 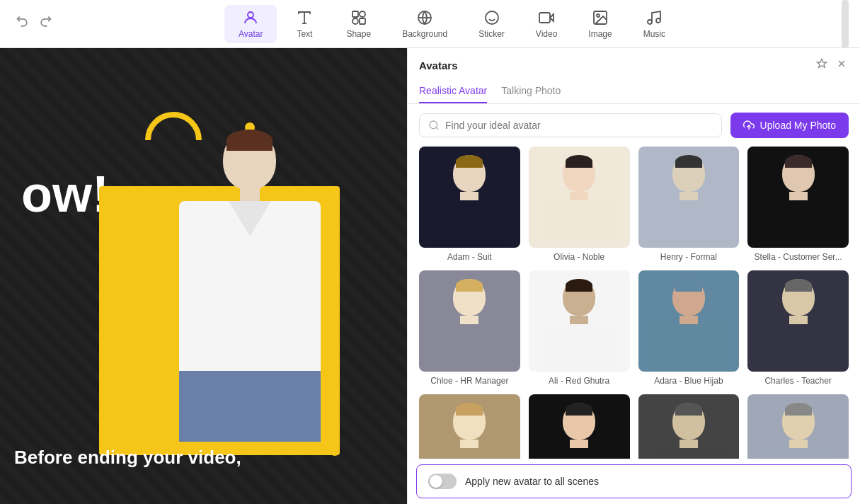 I want to click on avatar-label-olivia: Olivia - Noble, so click(x=579, y=257).